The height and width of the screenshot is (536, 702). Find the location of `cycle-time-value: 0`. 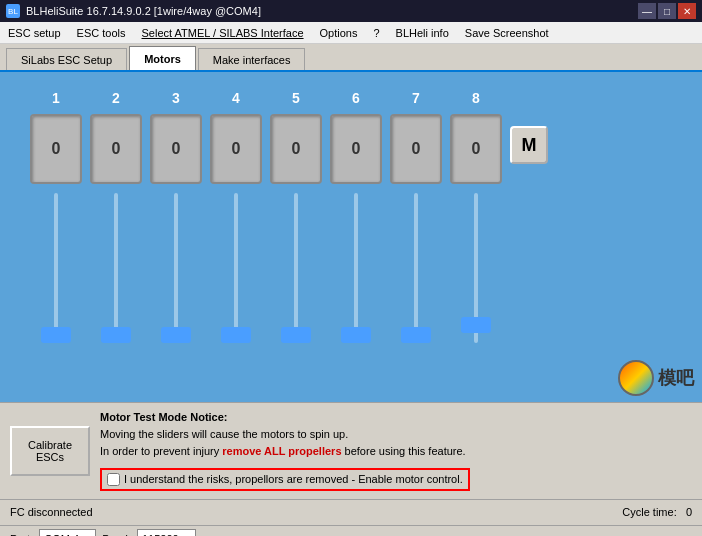

cycle-time-value: 0 is located at coordinates (689, 512).